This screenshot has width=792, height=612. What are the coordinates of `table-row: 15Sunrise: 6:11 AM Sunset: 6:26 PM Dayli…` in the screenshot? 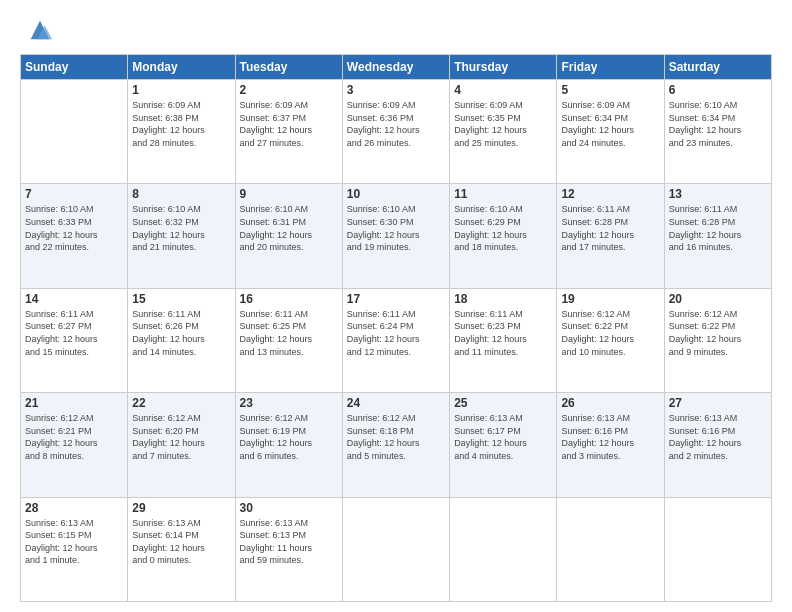 It's located at (182, 340).